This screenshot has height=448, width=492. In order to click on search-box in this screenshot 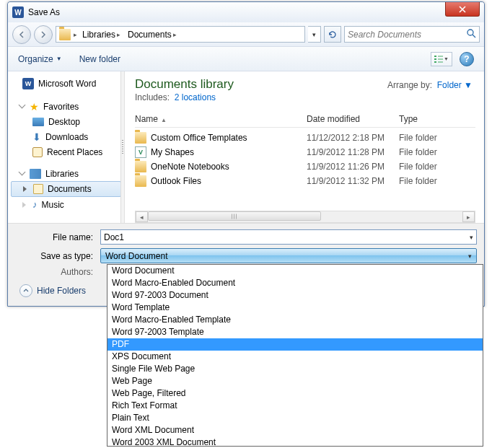, I will do `click(412, 35)`.